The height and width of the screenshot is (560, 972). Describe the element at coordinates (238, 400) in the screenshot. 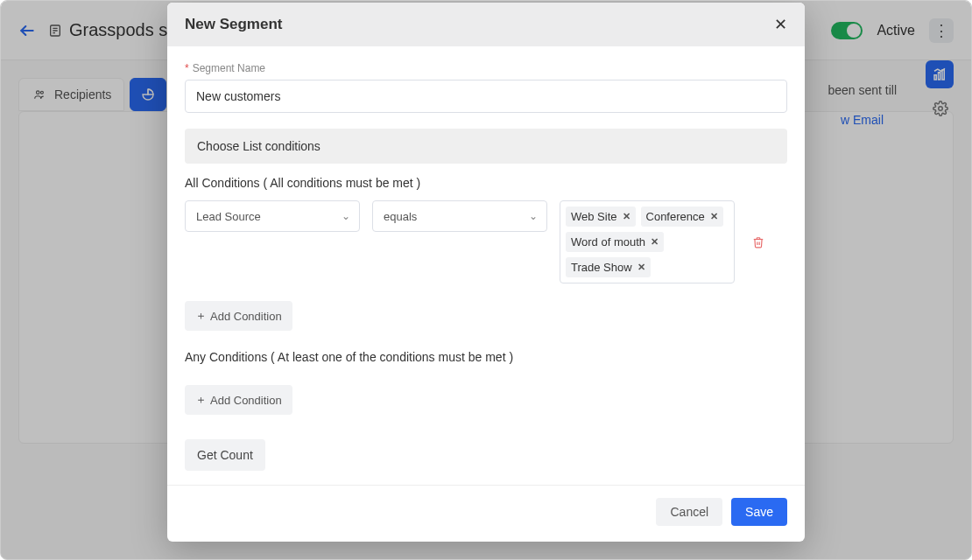

I see `add-condition-any-button: ＋ Add Condition` at that location.